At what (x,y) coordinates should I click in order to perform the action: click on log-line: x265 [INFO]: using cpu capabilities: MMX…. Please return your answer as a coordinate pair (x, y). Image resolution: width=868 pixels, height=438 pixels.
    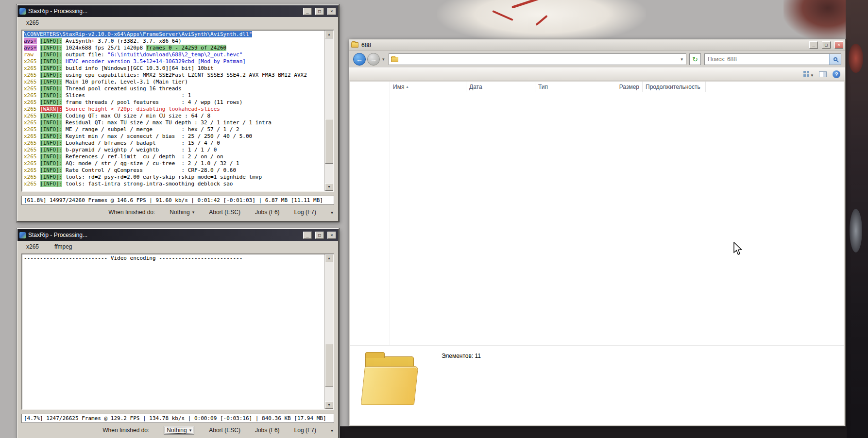
    Looking at the image, I should click on (174, 75).